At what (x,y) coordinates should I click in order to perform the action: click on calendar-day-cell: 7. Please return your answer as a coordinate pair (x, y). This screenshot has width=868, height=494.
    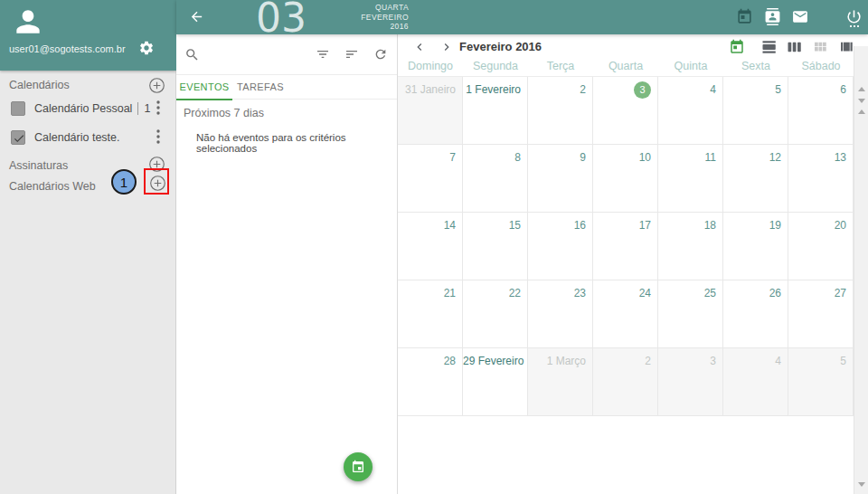
    Looking at the image, I should click on (430, 179).